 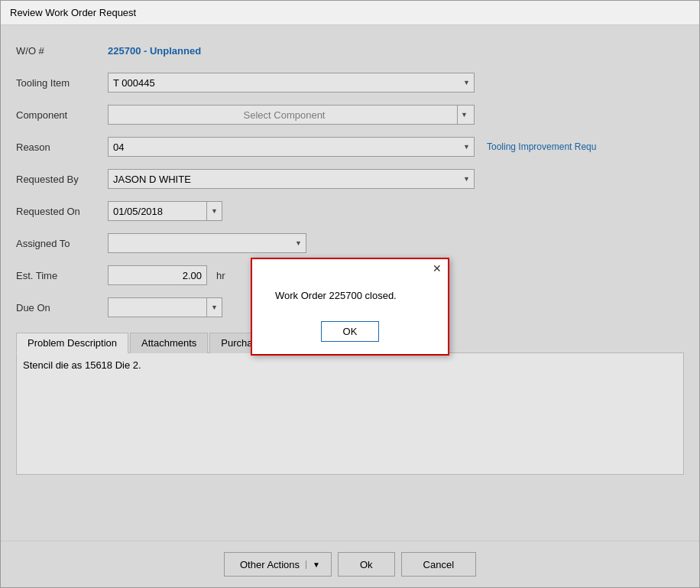 I want to click on modal-header: ✕, so click(x=350, y=268).